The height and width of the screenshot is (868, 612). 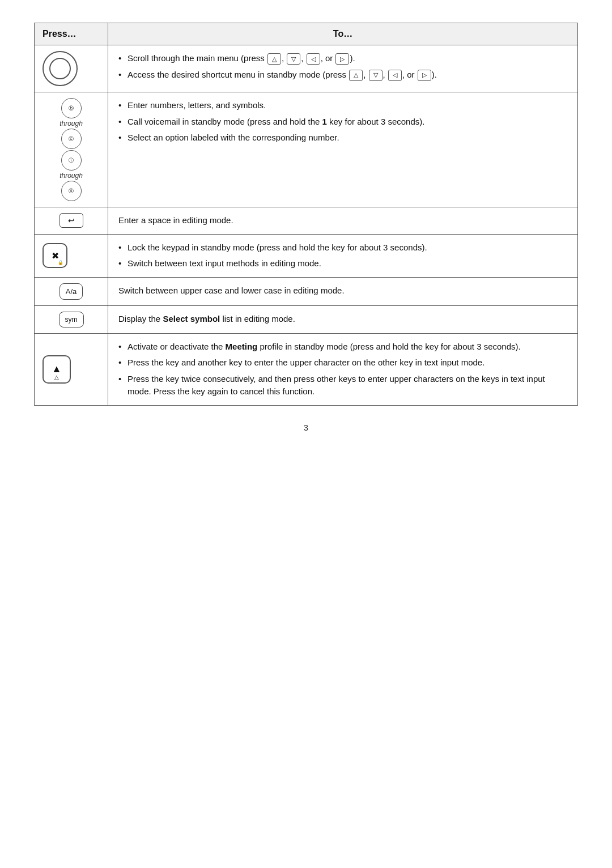 I want to click on table-row: ↩ Enter a space in editing mode., so click(x=306, y=221).